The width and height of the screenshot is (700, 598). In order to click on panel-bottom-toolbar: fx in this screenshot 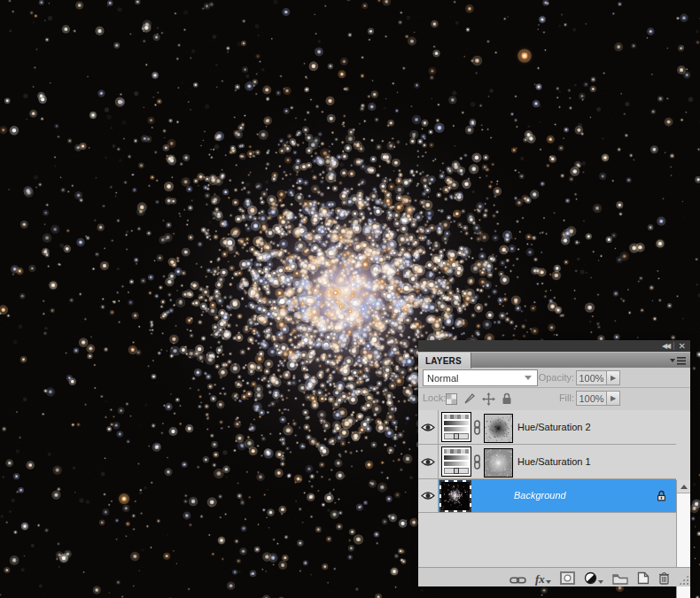, I will do `click(555, 577)`.